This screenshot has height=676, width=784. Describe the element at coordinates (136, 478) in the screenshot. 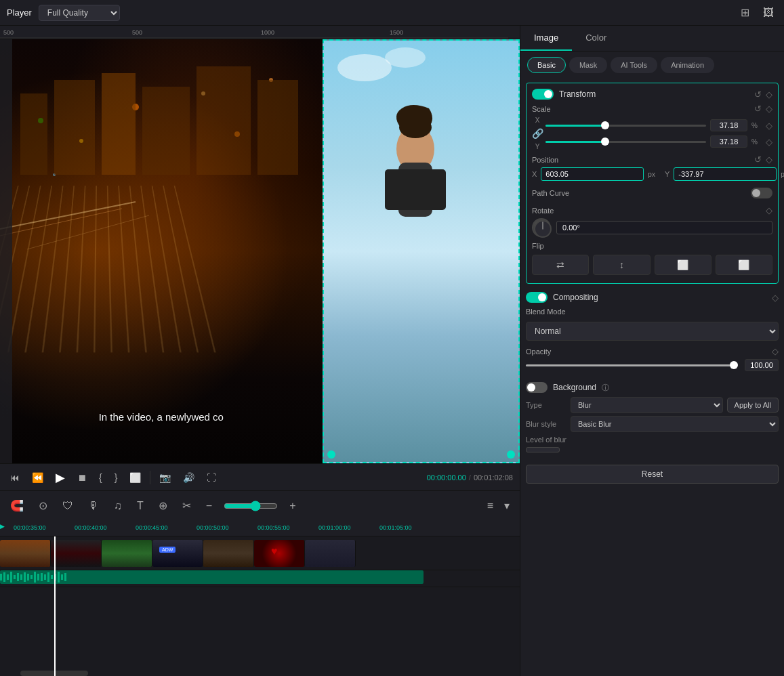

I see `crop-button: ⬜` at that location.